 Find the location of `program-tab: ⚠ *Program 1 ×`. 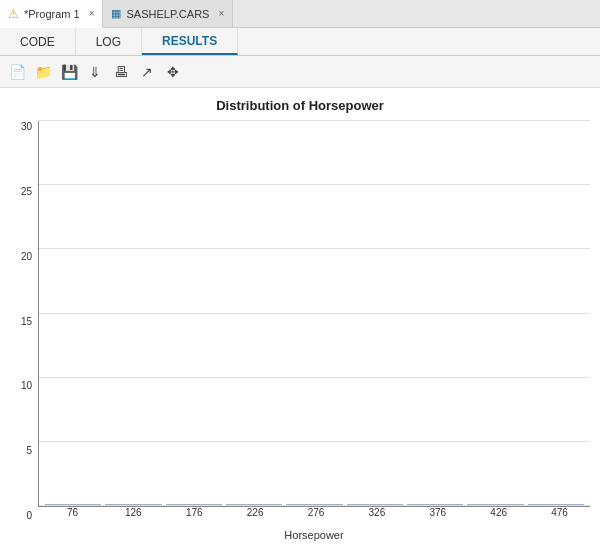

program-tab: ⚠ *Program 1 × is located at coordinates (52, 14).